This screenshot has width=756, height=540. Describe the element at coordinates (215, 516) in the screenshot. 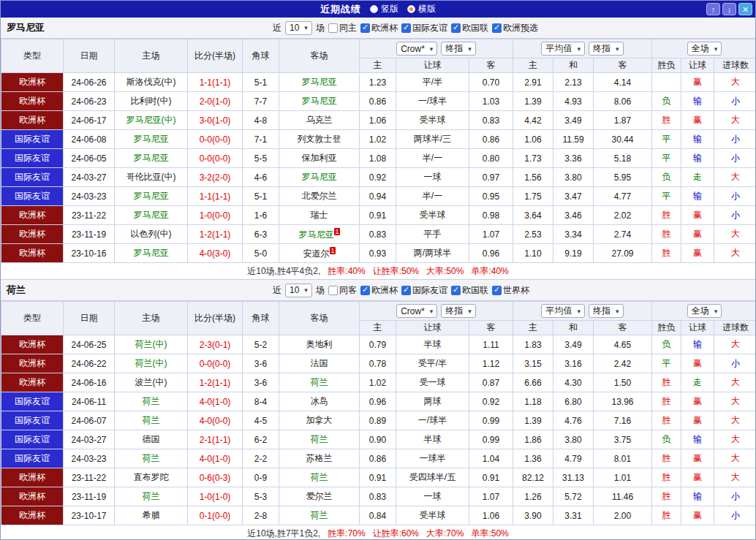

I see `match-score: 0-1(0-0)` at that location.